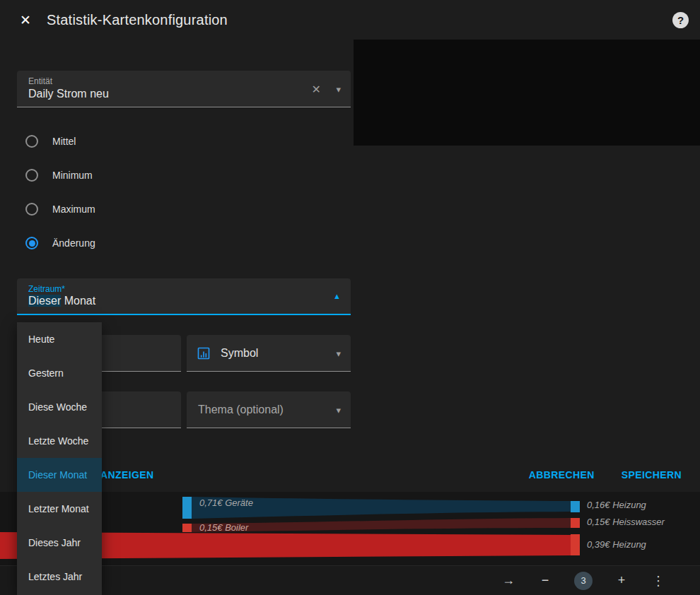  What do you see at coordinates (59, 441) in the screenshot?
I see `menu-item-letzte-woche: Letzte Woche` at bounding box center [59, 441].